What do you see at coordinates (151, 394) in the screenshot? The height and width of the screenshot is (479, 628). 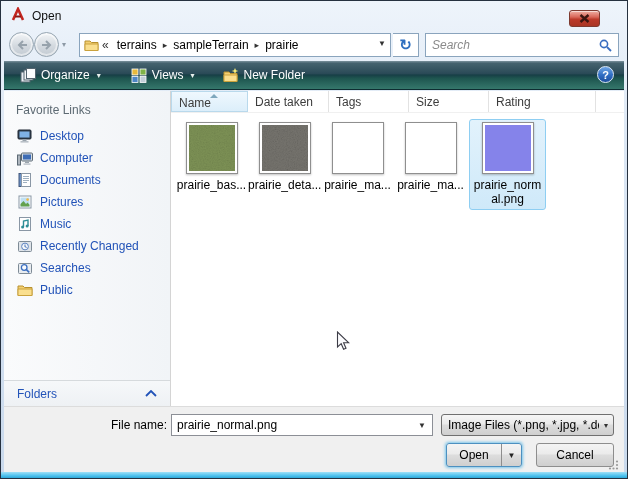 I see `chevron-up-icon` at bounding box center [151, 394].